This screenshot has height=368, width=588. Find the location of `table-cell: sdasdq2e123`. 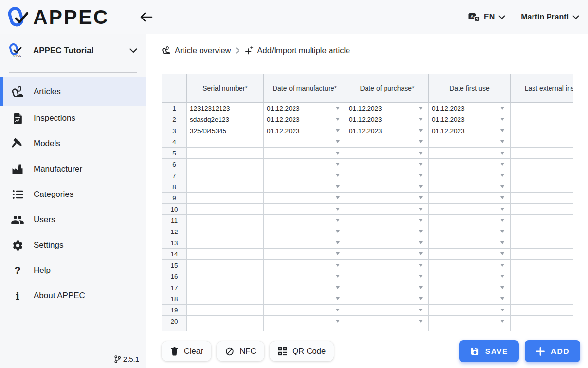

table-cell: sdasdq2e123 is located at coordinates (225, 120).